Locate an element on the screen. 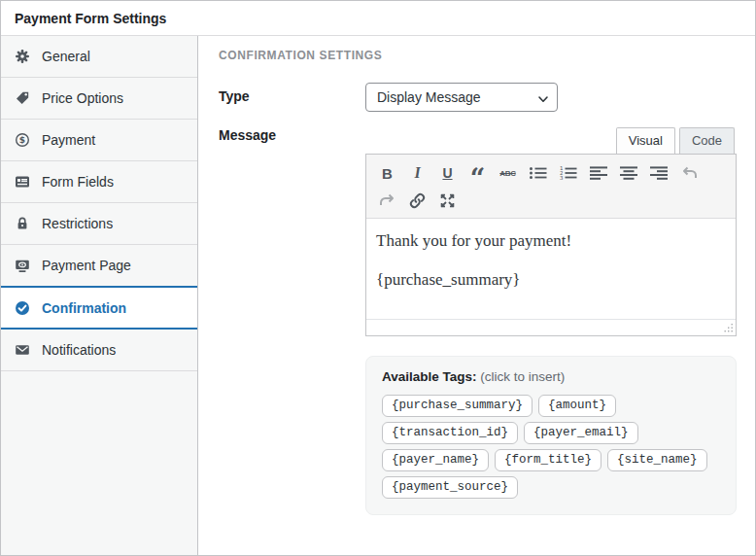 This screenshot has height=556, width=756. editor-toolbar: B I U “ ABC 123 is located at coordinates (551, 187).